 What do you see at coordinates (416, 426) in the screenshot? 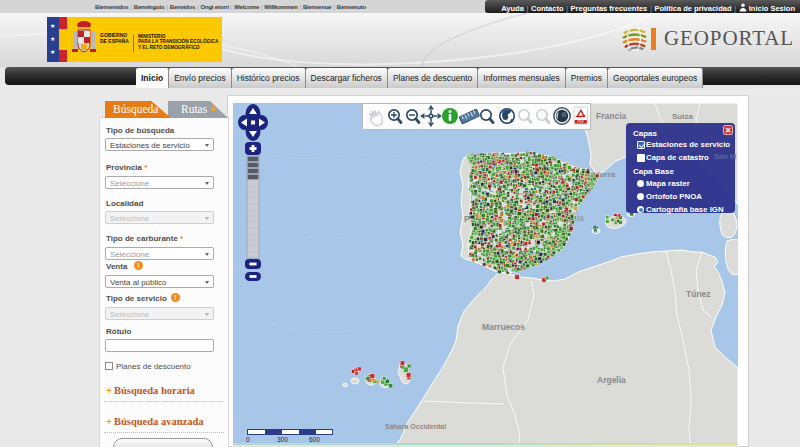
I see `svg-text: Sáhara Occidental` at bounding box center [416, 426].